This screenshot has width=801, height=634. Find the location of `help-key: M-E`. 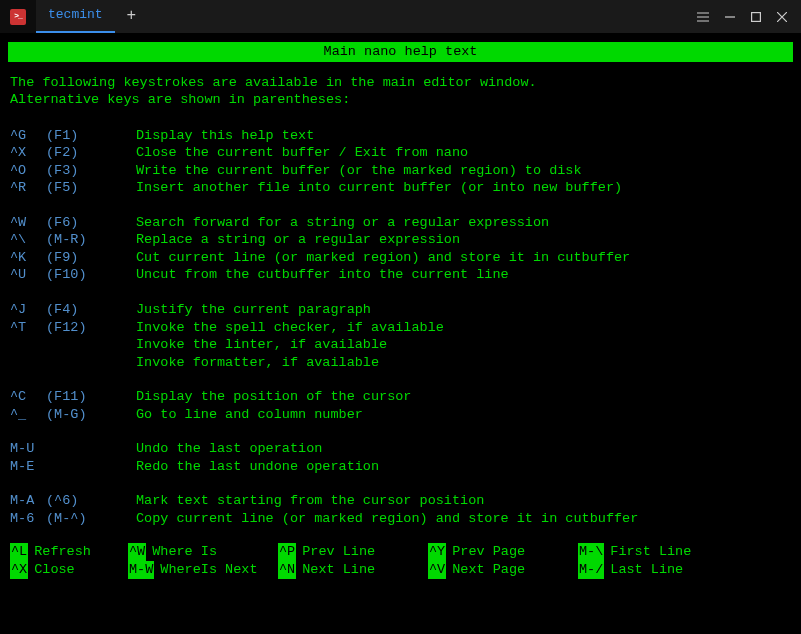

help-key: M-E is located at coordinates (28, 467).